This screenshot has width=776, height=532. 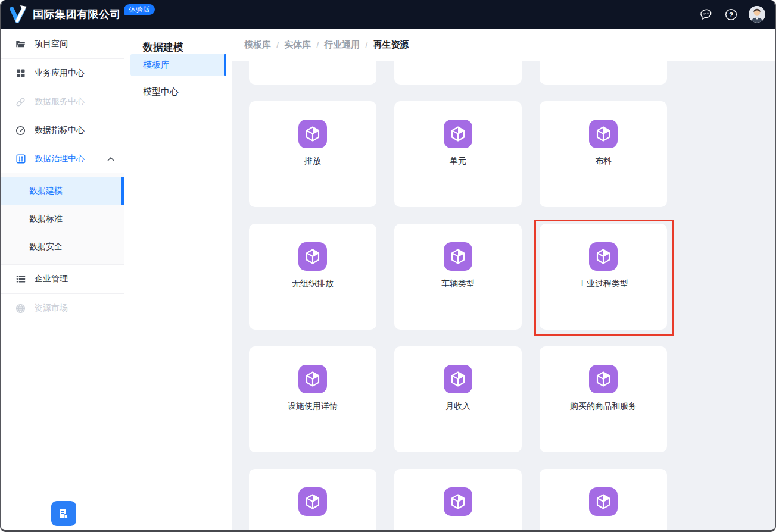 I want to click on logo-v-icon, so click(x=18, y=14).